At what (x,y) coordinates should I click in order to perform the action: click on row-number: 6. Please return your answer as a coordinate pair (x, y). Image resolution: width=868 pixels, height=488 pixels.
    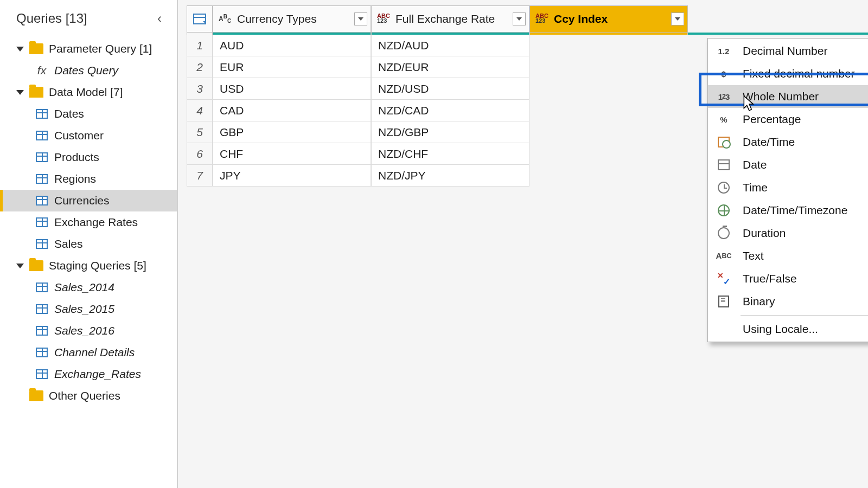
    Looking at the image, I should click on (200, 154).